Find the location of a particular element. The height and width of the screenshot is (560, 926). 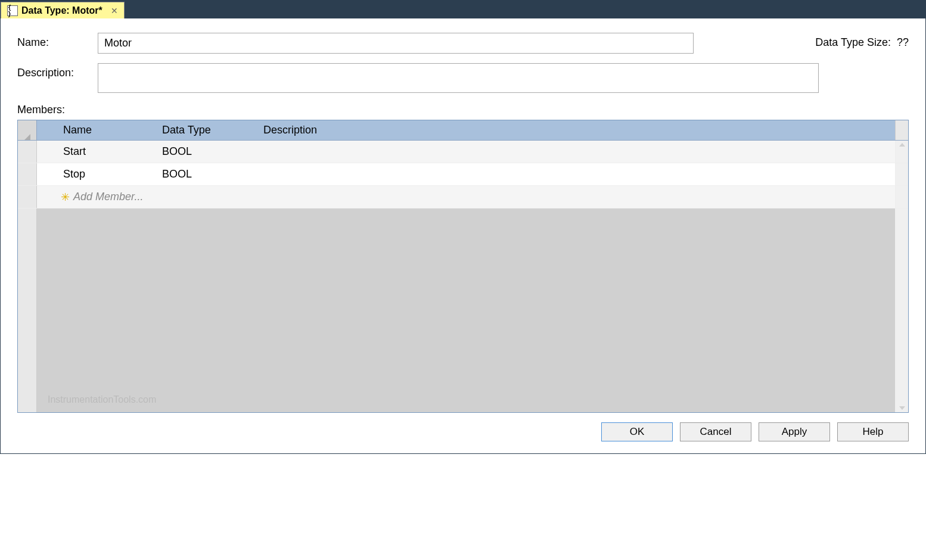

size-value: ?? is located at coordinates (903, 42).